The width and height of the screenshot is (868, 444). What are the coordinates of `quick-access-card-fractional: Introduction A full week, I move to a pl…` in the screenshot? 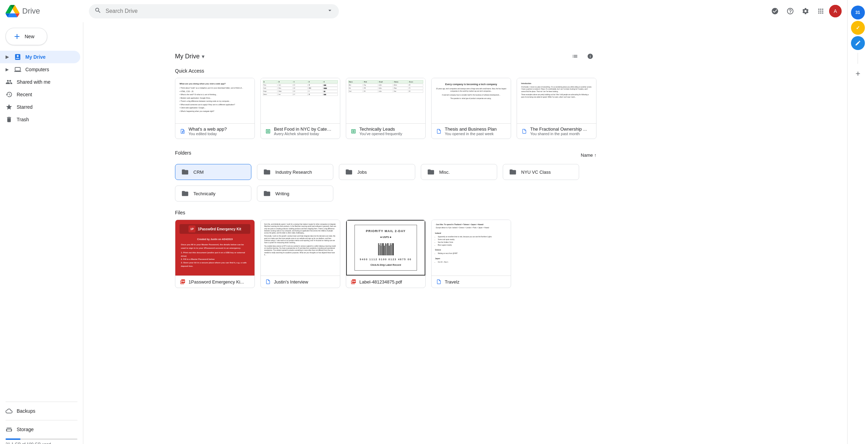 It's located at (557, 108).